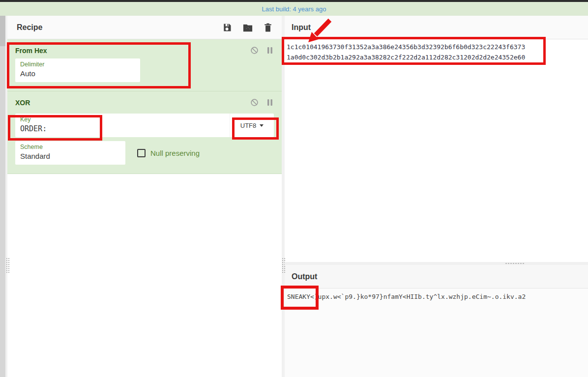  What do you see at coordinates (70, 156) in the screenshot?
I see `scheme-value: Standard` at bounding box center [70, 156].